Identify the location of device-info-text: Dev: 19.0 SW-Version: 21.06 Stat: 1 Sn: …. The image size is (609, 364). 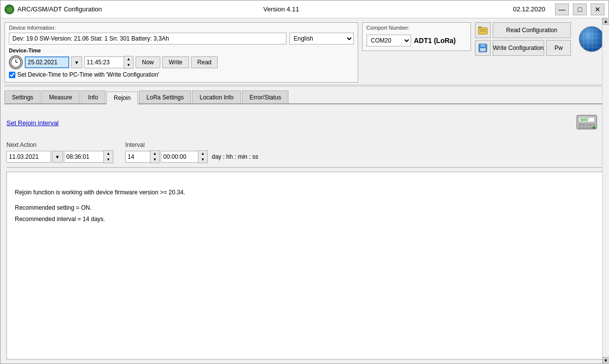
(147, 39).